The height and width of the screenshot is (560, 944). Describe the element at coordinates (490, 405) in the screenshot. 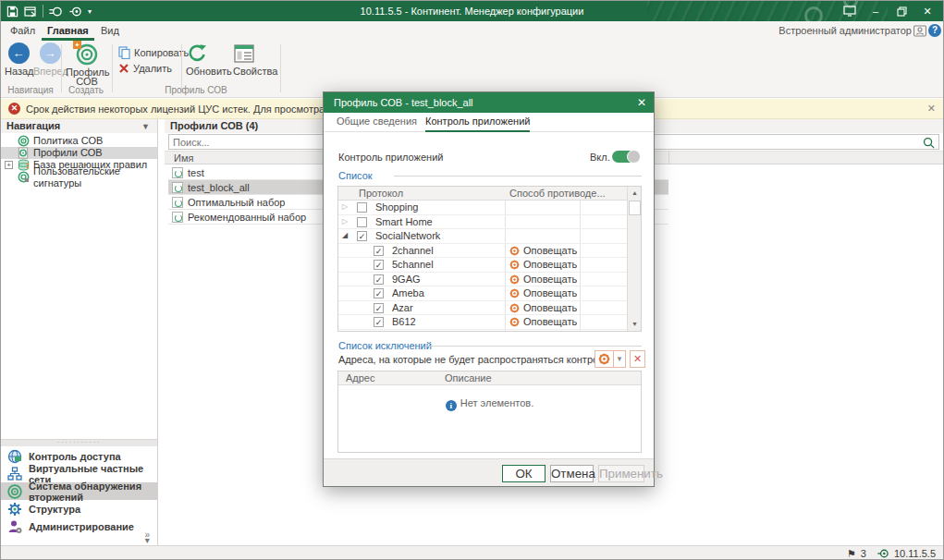

I see `empty-state: iНет элементов.` at that location.